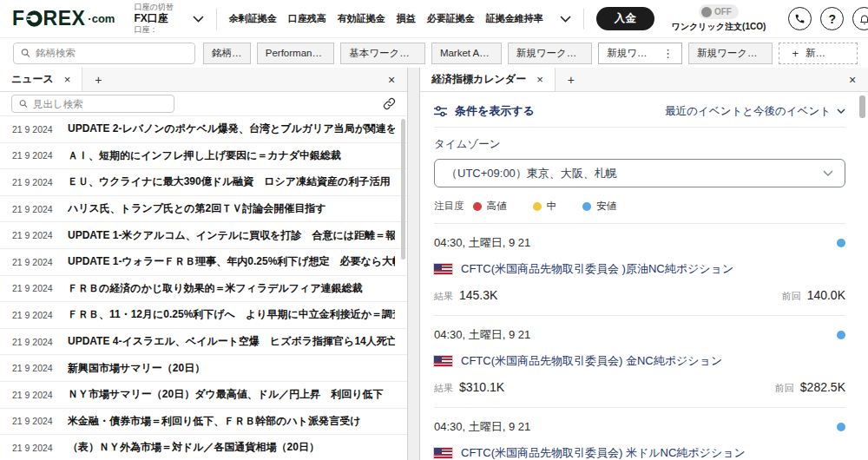 This screenshot has width=868, height=460. What do you see at coordinates (111, 53) in the screenshot?
I see `symbol-search-input` at bounding box center [111, 53].